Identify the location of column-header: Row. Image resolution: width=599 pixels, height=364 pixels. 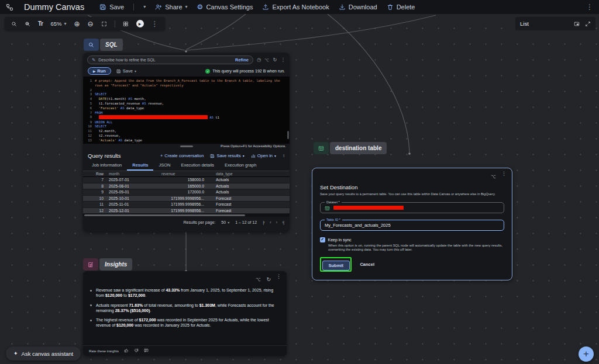
(95, 174).